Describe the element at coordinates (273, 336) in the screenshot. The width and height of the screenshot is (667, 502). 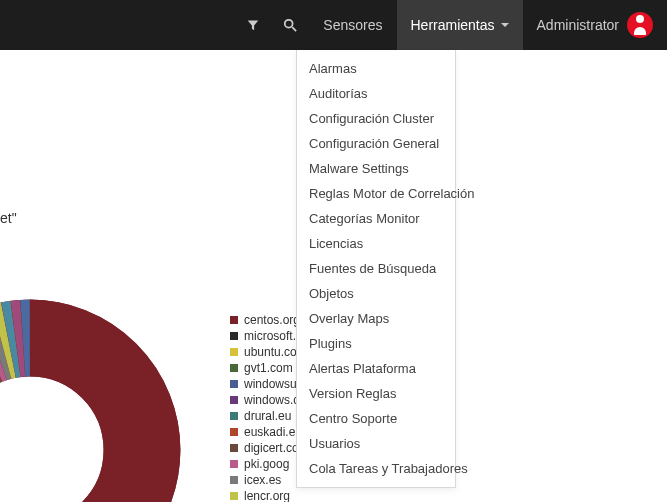
I see `legend-label: microsoft.c` at that location.